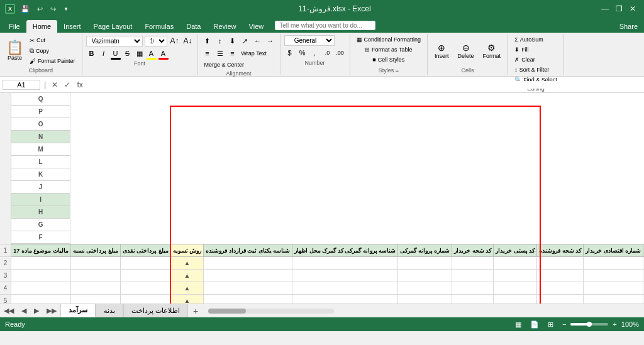 The height and width of the screenshot is (345, 644). Describe the element at coordinates (315, 53) in the screenshot. I see `comma-btn: ,` at that location.